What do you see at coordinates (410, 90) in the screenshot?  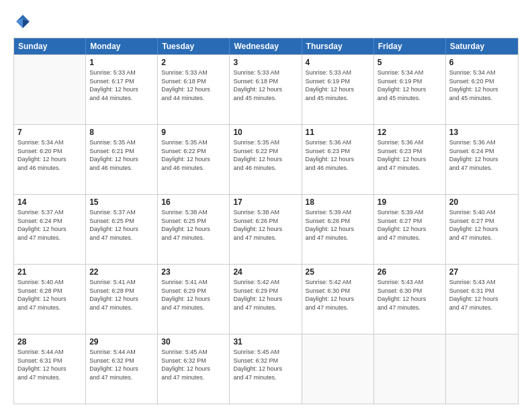 I see `calendar-cell-0-5: 5Sunrise: 5:34 AM Sunset: 6:19 PM Daylig…` at bounding box center [410, 90].